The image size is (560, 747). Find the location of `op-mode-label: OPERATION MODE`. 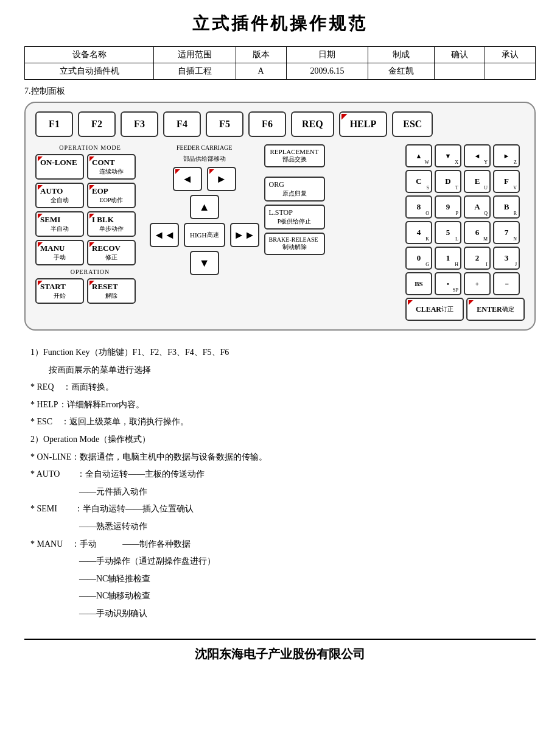

op-mode-label: OPERATION MODE is located at coordinates (90, 147).